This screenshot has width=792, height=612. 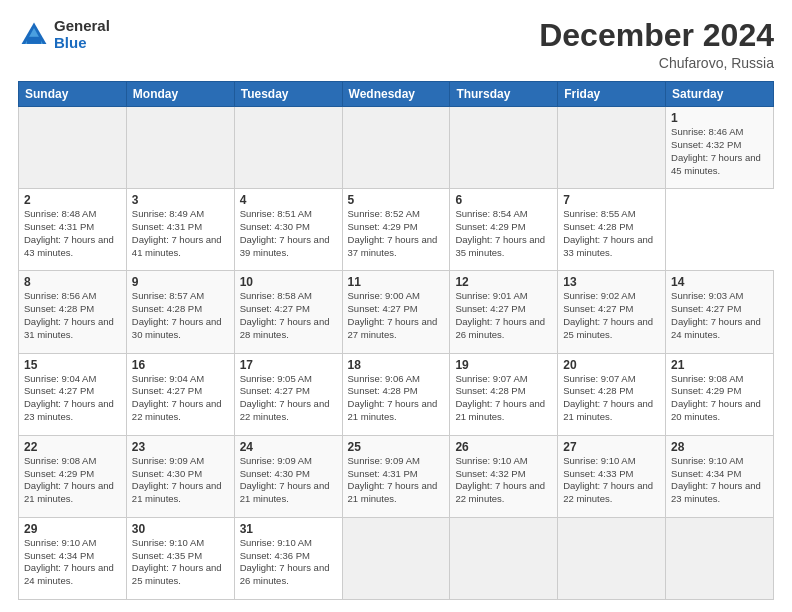 I want to click on calendar-cell: 12 Sunrise: 9:01 AMSunset: 4:27 PMDaylig…, so click(x=504, y=312).